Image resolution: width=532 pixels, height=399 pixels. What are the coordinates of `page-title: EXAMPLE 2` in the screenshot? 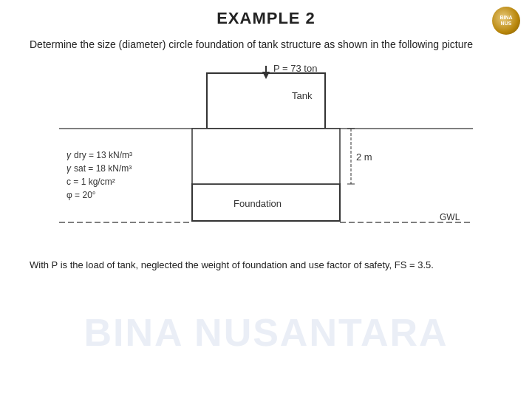 It's located at (266, 18).